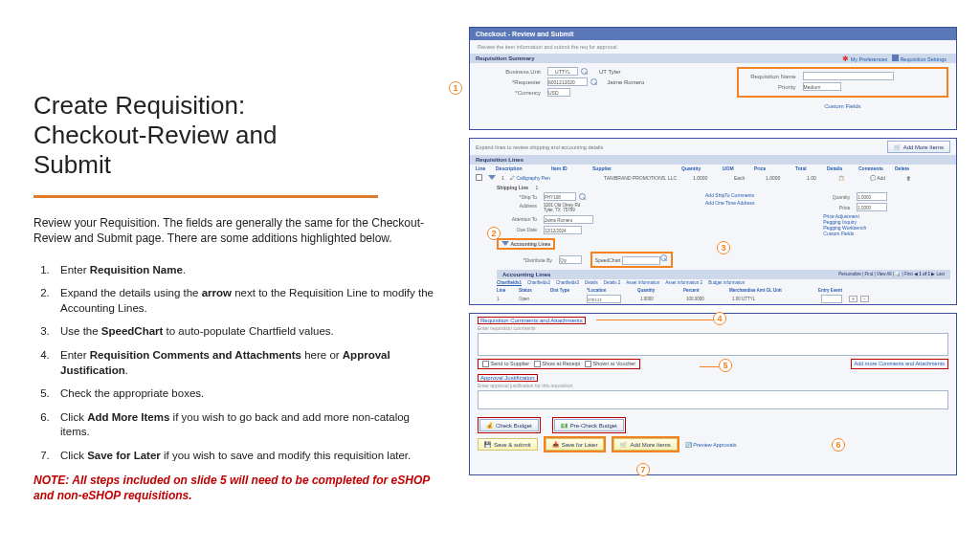 The height and width of the screenshot is (551, 980). Describe the element at coordinates (724, 248) in the screenshot. I see `callout-3: 3` at that location.